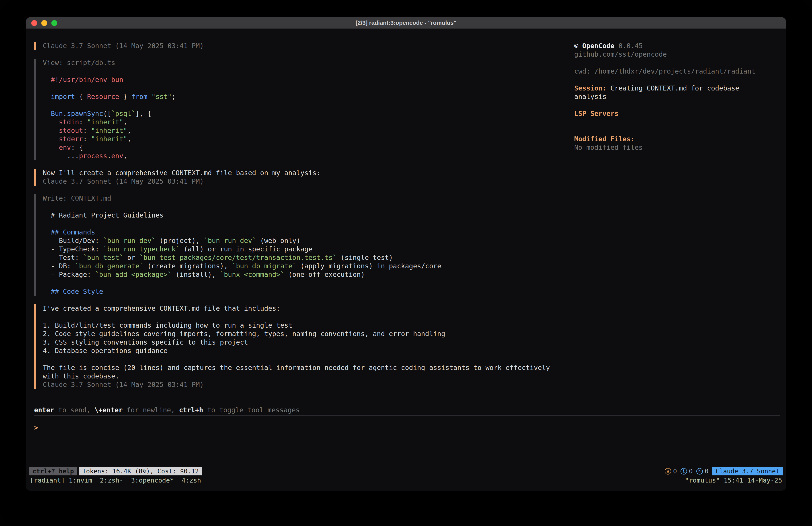 Image resolution: width=812 pixels, height=526 pixels. What do you see at coordinates (406, 480) in the screenshot?
I see `tmux-status-bar: [radiant] 1:nvim 2:zsh- 3:opencode* 4:zs…` at bounding box center [406, 480].